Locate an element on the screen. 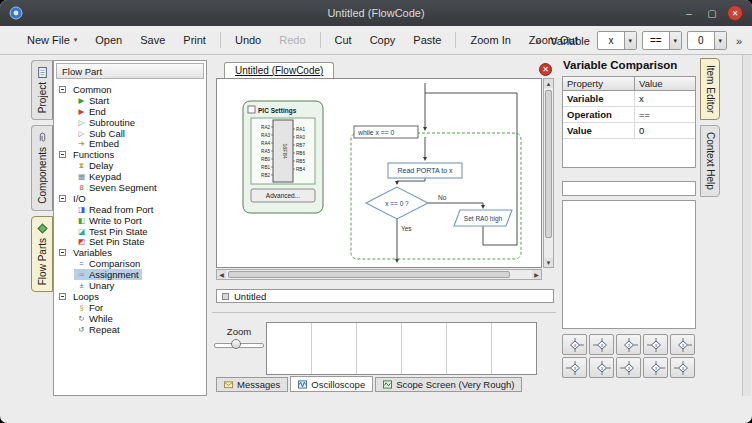 Image resolution: width=752 pixels, height=423 pixels. comparison-template-9-button: x is located at coordinates (656, 368).